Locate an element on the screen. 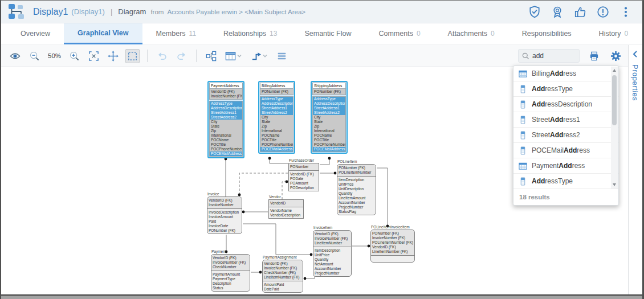  expand-panel-button is located at coordinates (635, 55).